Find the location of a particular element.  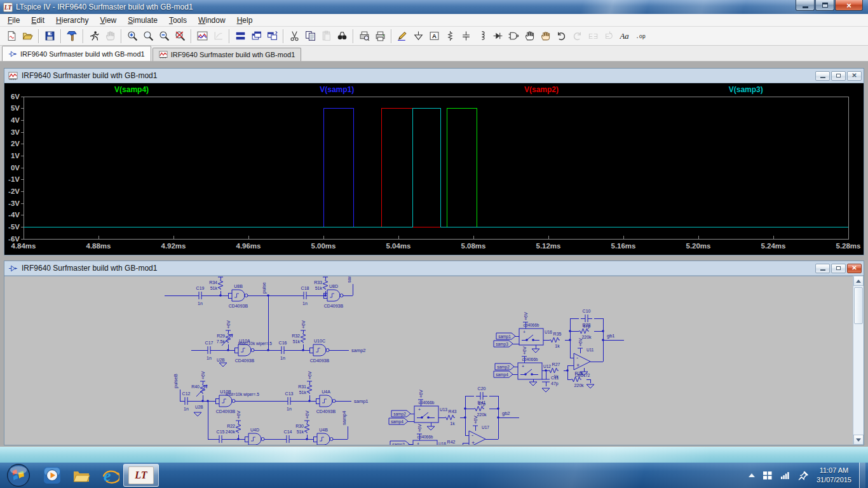

pin-icon is located at coordinates (803, 475).